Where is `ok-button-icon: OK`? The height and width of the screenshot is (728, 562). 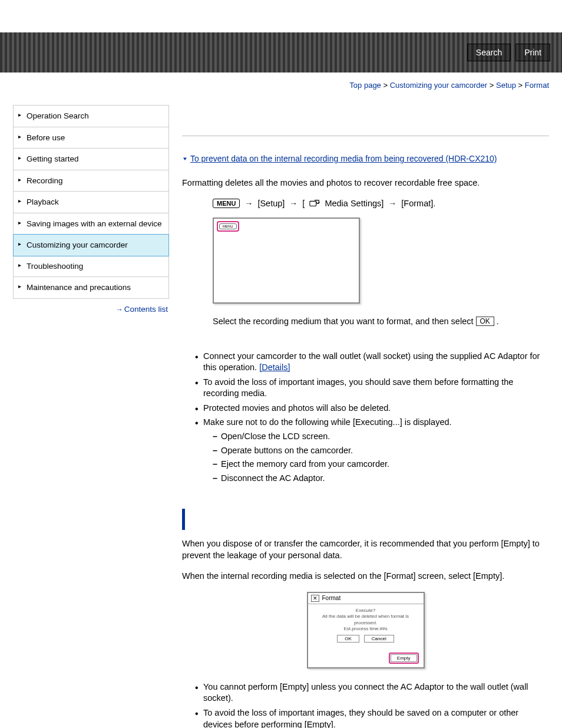
ok-button-icon: OK is located at coordinates (485, 321).